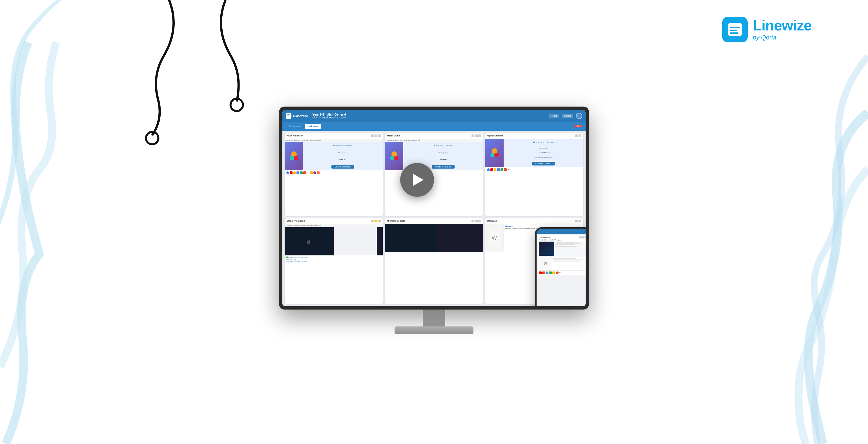  Describe the element at coordinates (417, 180) in the screenshot. I see `play-video-button` at that location.